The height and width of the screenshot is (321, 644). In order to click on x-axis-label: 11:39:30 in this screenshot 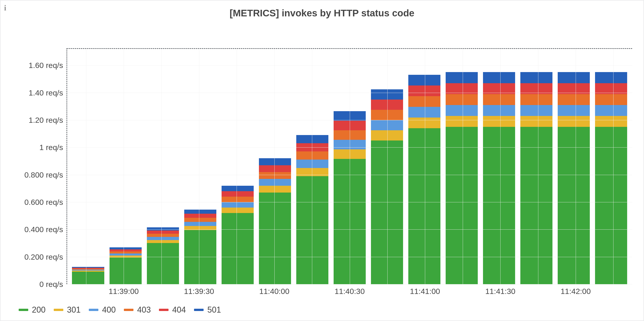, I will do `click(199, 290)`.